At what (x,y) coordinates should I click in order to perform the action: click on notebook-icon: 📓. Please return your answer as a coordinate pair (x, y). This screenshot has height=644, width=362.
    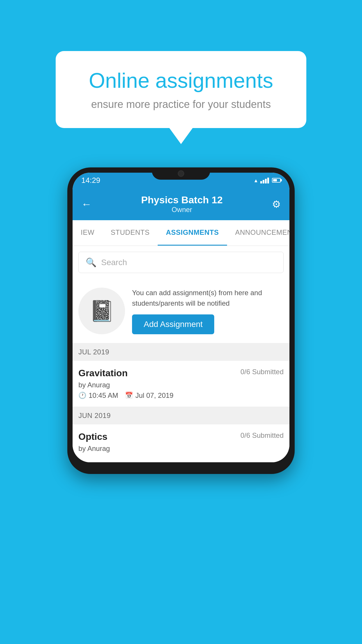
    Looking at the image, I should click on (102, 311).